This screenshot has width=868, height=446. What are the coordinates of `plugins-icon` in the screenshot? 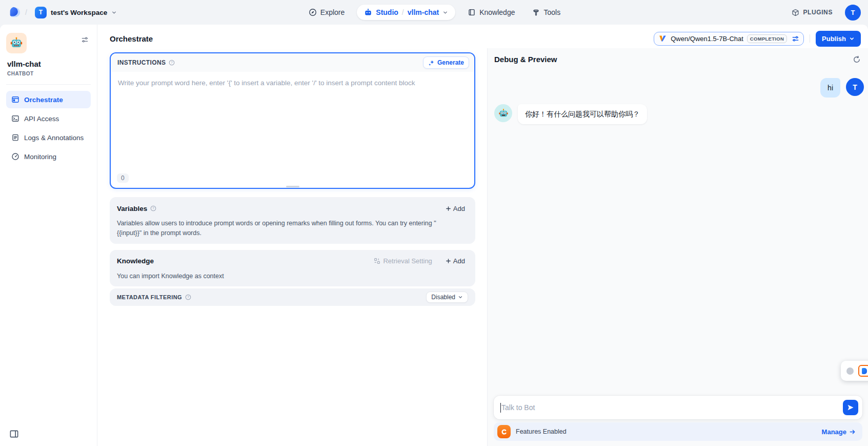 It's located at (796, 12).